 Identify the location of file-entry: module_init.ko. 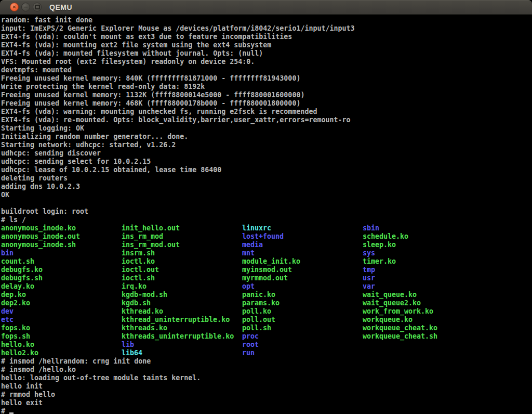
(302, 262).